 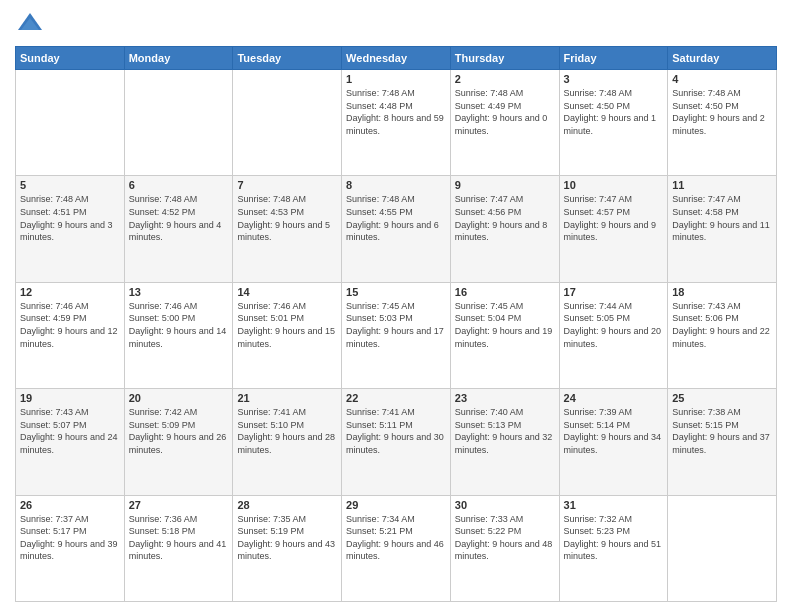 I want to click on day-number: 20, so click(x=179, y=398).